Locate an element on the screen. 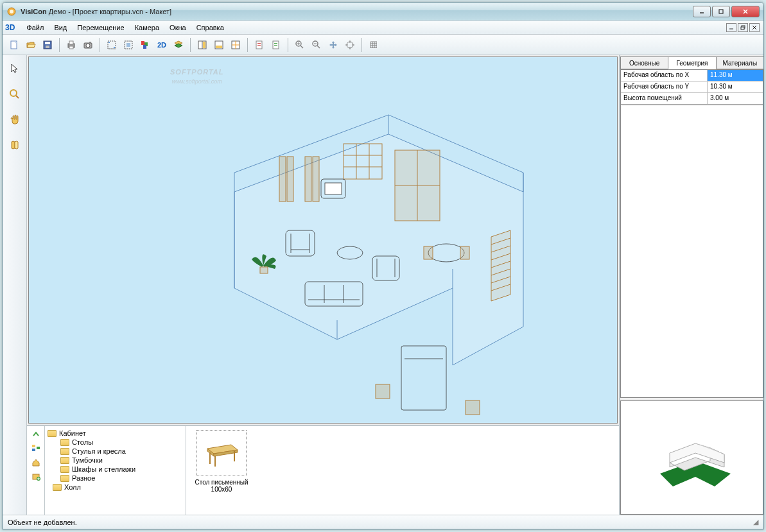  lib-home-icon is located at coordinates (36, 463).